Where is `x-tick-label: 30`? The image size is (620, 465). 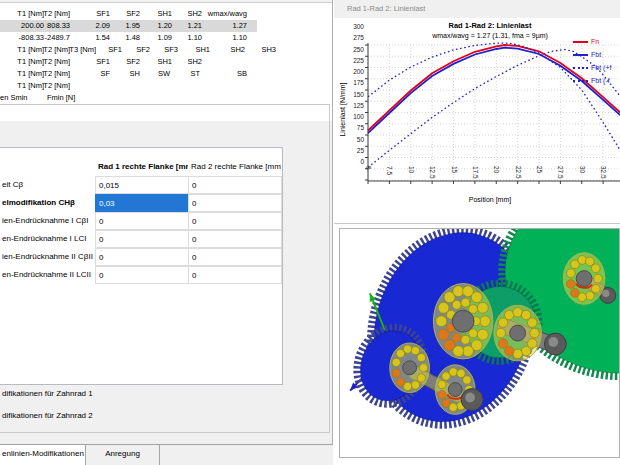
x-tick-label: 30 is located at coordinates (582, 170).